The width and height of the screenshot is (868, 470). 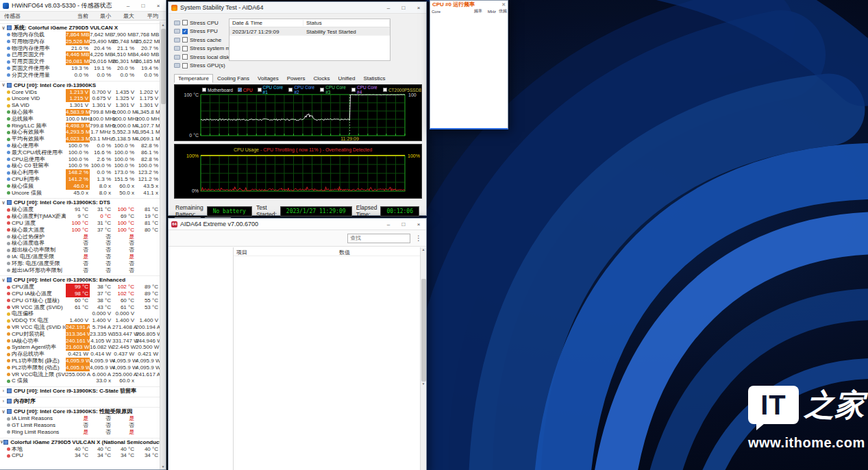 I want to click on col-value: 数值, so click(x=381, y=252).